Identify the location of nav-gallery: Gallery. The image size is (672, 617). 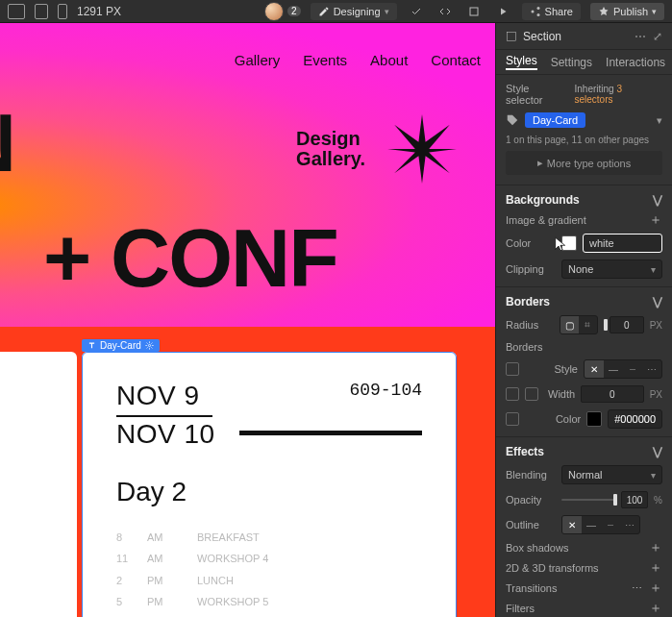
(258, 60).